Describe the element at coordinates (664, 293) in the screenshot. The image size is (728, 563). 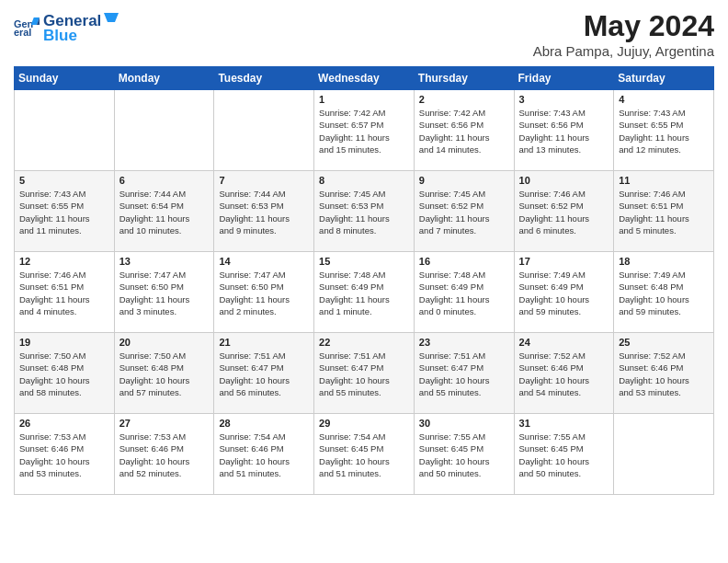
I see `day-info: Sunrise: 7:49 AM Sunset: 6:48 PM Dayligh…` at that location.